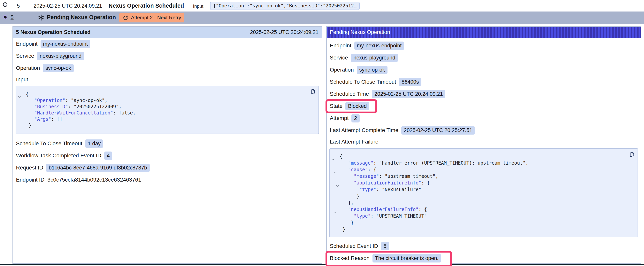 The width and height of the screenshot is (644, 266). I want to click on json-line: "cause": {, so click(486, 170).